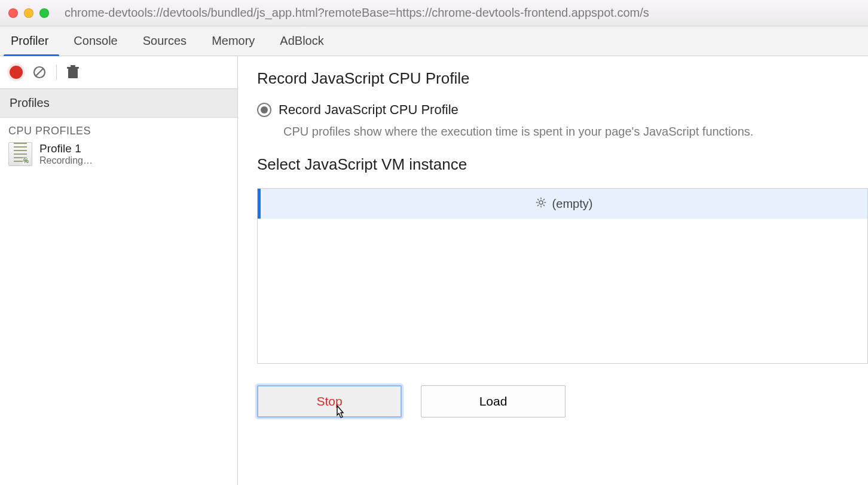  What do you see at coordinates (494, 401) in the screenshot?
I see `load-button-label: Load` at bounding box center [494, 401].